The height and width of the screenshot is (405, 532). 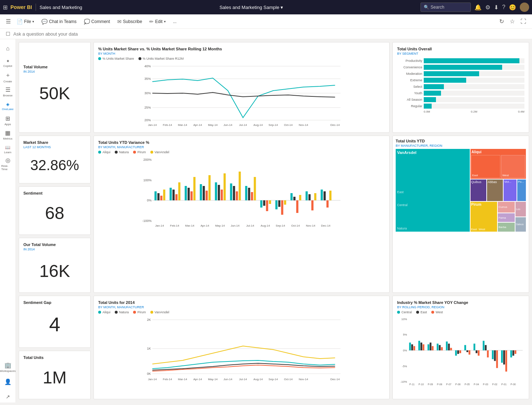 I want to click on treemap-sublabel-vanarsdel-central: Central, so click(x=402, y=205).